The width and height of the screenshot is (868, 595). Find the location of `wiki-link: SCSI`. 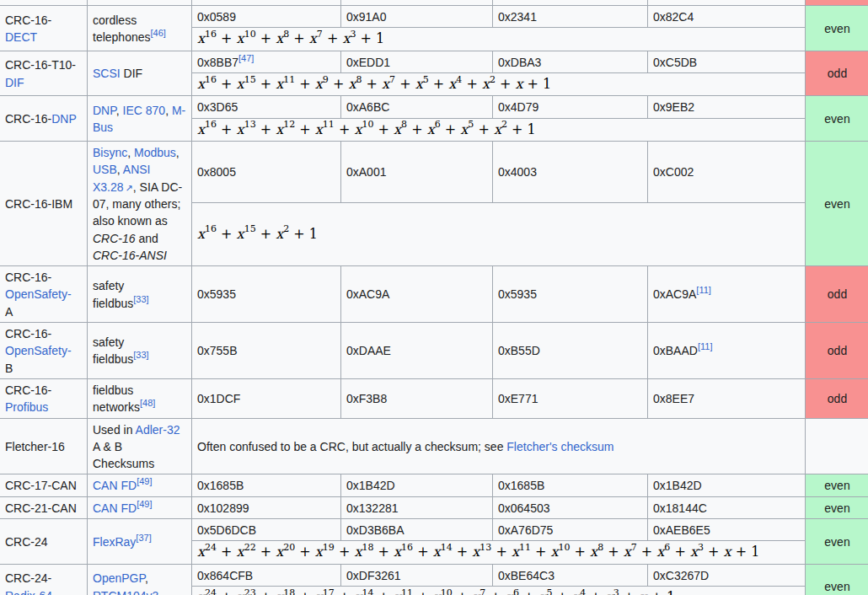

wiki-link: SCSI is located at coordinates (106, 73).